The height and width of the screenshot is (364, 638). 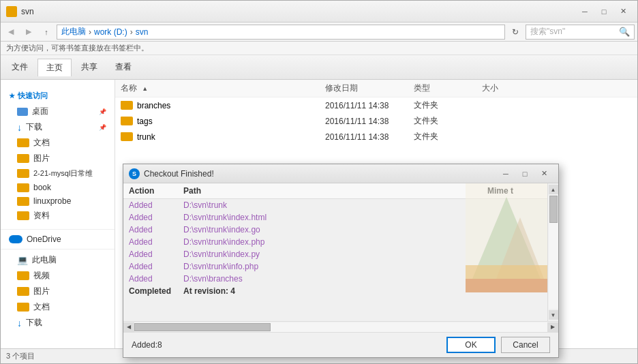 What do you see at coordinates (11, 32) in the screenshot?
I see `back-button: ◀` at bounding box center [11, 32].